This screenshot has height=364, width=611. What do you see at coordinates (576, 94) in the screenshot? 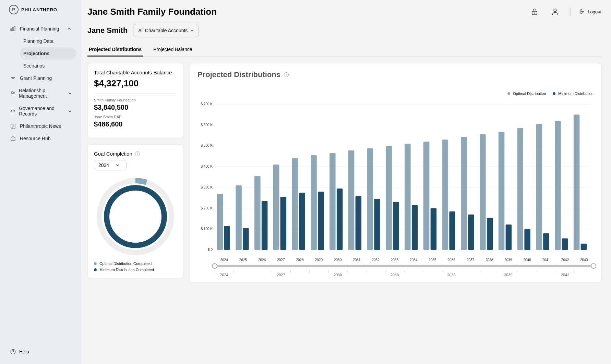
I see `legend-label: Minimum Distribution` at bounding box center [576, 94].